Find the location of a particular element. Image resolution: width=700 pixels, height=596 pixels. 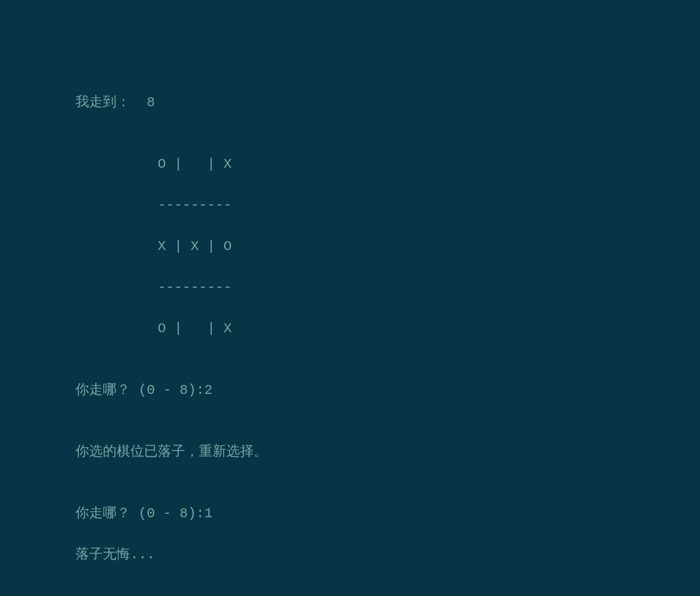

confirm-message: 落子无悔... is located at coordinates (388, 555).